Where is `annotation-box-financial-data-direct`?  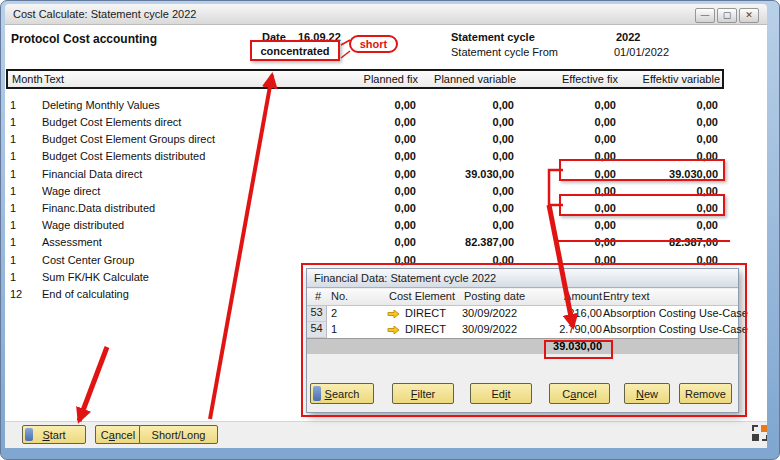
annotation-box-financial-data-direct is located at coordinates (642, 170).